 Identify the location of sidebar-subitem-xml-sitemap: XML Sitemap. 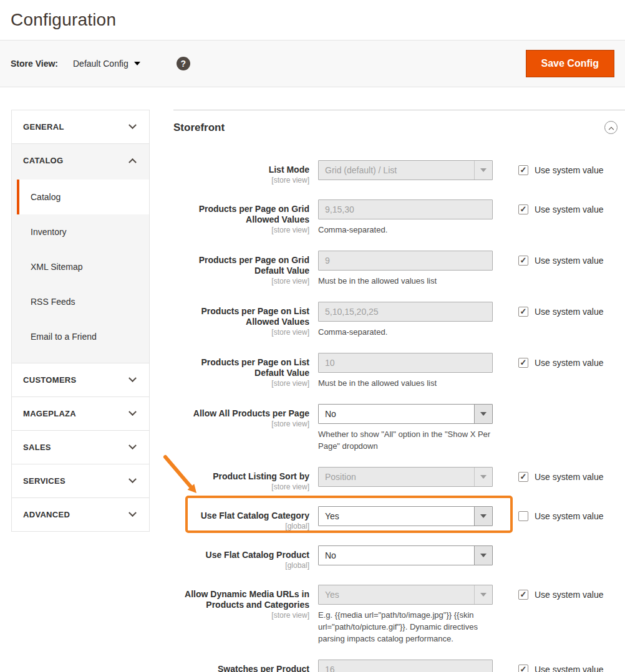
(80, 267).